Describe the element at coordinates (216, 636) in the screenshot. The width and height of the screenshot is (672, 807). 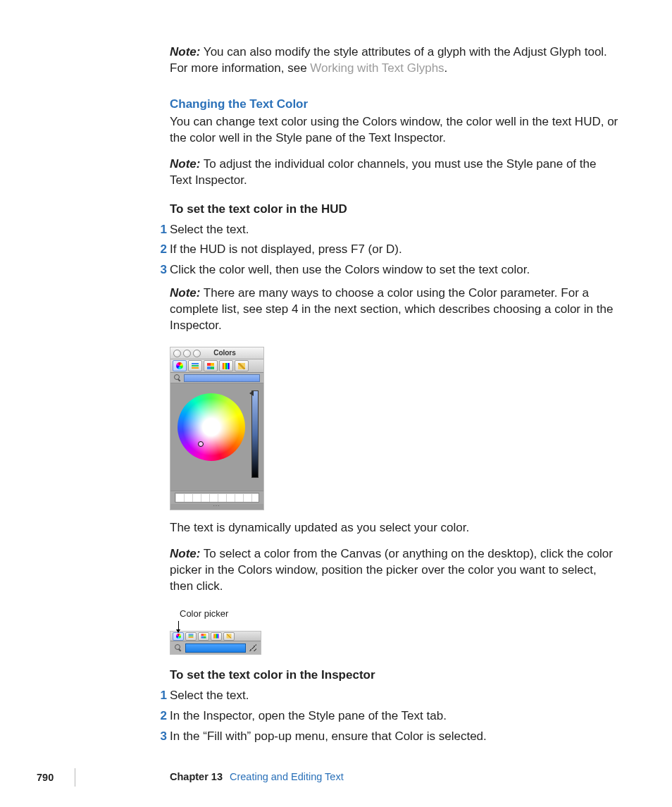
I see `picker-toolbar` at that location.